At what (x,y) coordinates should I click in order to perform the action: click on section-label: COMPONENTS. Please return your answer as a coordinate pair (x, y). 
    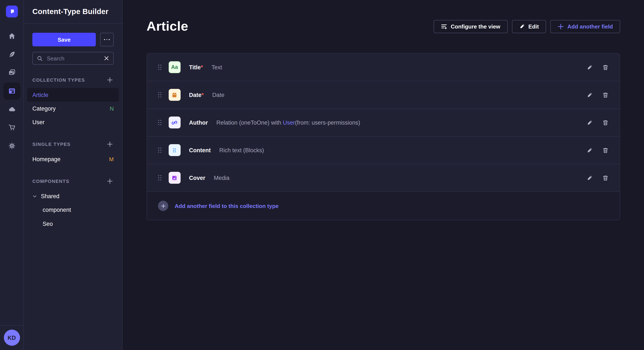
    Looking at the image, I should click on (51, 181).